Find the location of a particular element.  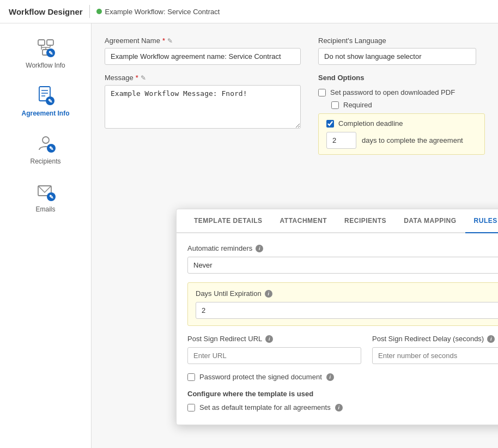

sidebar-item-label-agreement-info: Agreement Info is located at coordinates (45, 113).